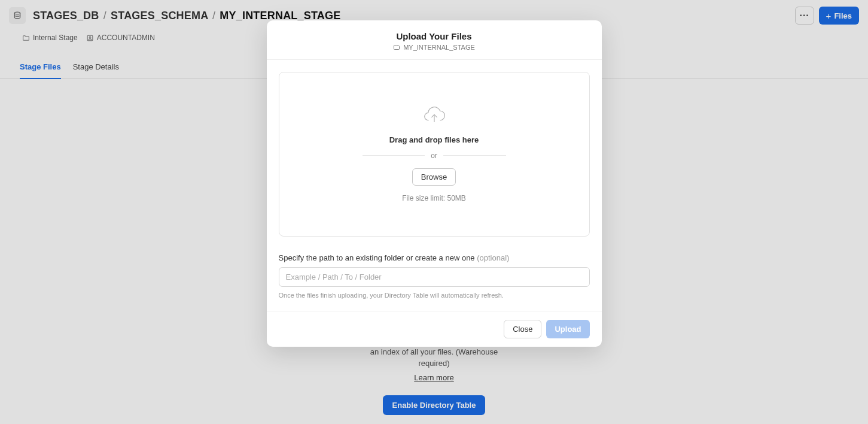 The height and width of the screenshot is (424, 868). I want to click on folder-icon, so click(397, 47).